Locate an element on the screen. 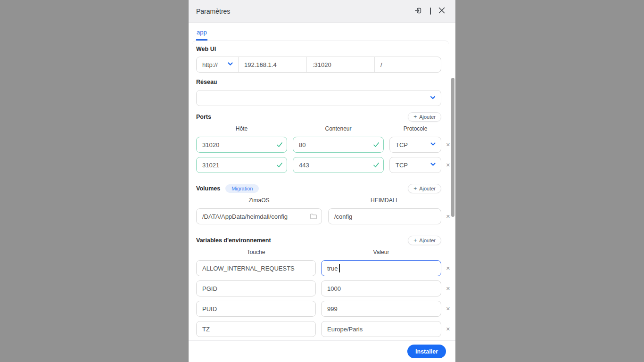 The height and width of the screenshot is (362, 644). env-section-label: Variables d'environnement is located at coordinates (234, 240).